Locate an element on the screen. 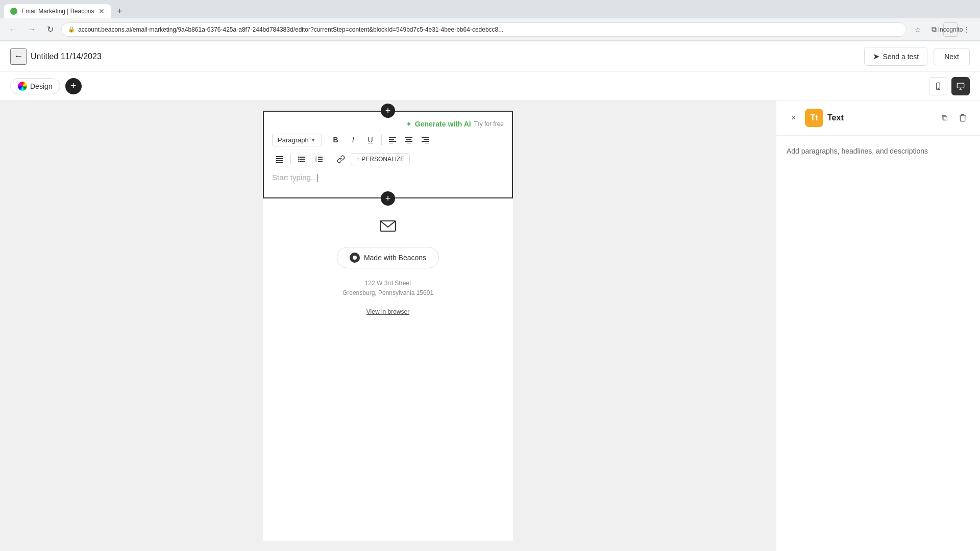 The width and height of the screenshot is (980, 551). new-tab-btn: + is located at coordinates (120, 11).